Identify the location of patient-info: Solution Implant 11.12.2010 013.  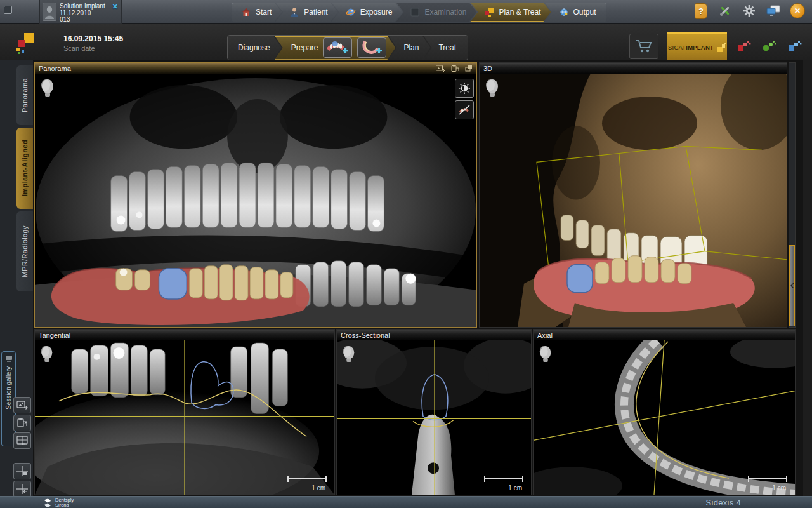
(84, 13).